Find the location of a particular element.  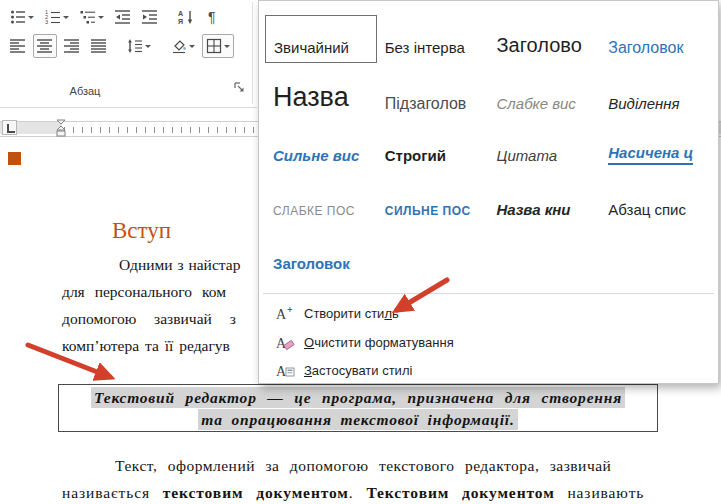

decrease-indent-button is located at coordinates (123, 17).